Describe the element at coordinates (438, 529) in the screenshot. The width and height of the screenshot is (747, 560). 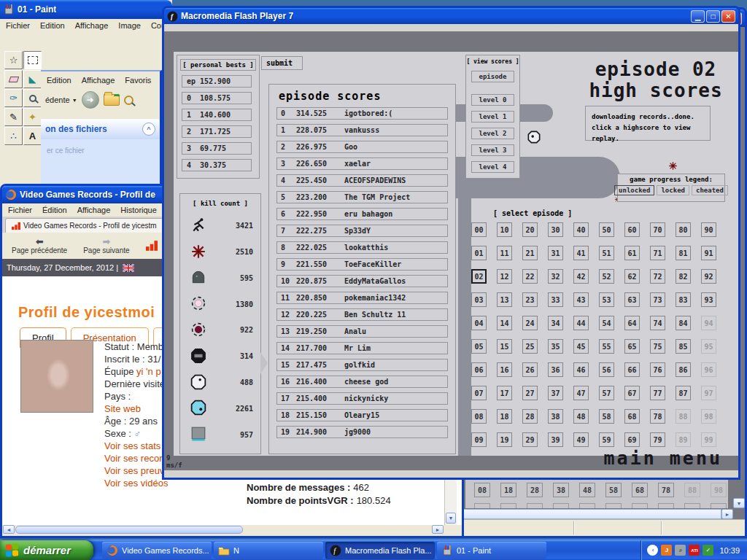
I see `scroll-right-button: ►` at that location.